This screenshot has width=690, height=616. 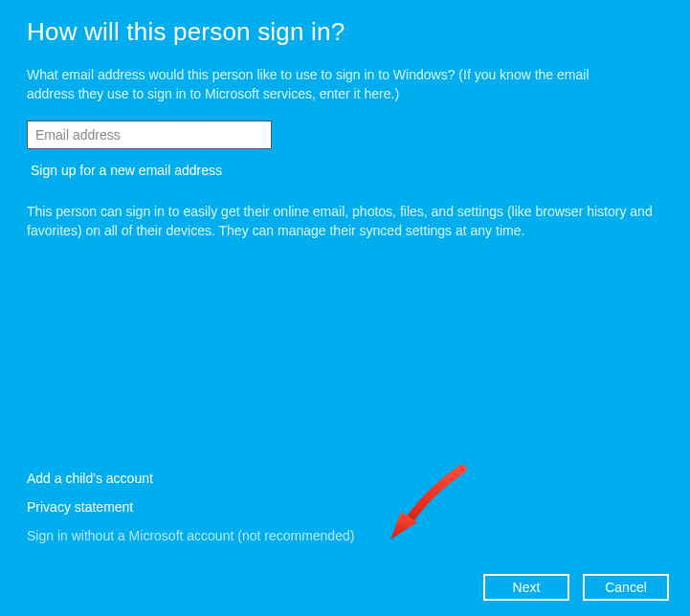 What do you see at coordinates (434, 506) in the screenshot?
I see `annotation-arrow-icon` at bounding box center [434, 506].